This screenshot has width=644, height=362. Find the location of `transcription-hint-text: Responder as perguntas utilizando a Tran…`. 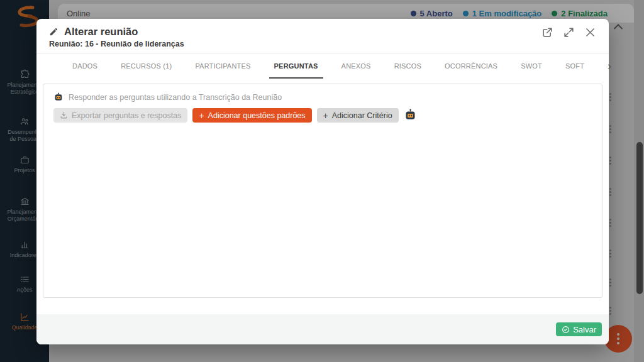

transcription-hint-text: Responder as perguntas utilizando a Tran… is located at coordinates (175, 97).